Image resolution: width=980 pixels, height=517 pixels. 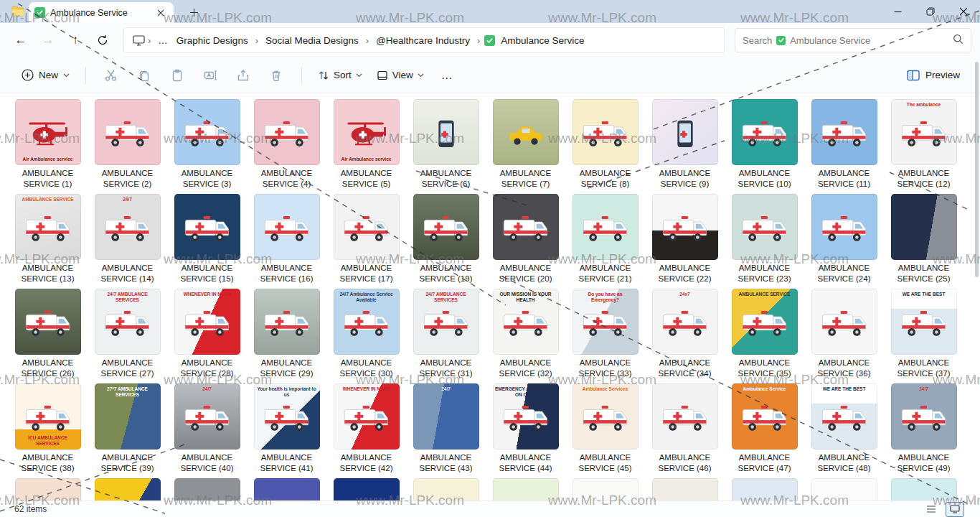 What do you see at coordinates (958, 40) in the screenshot?
I see `search-icon` at bounding box center [958, 40].